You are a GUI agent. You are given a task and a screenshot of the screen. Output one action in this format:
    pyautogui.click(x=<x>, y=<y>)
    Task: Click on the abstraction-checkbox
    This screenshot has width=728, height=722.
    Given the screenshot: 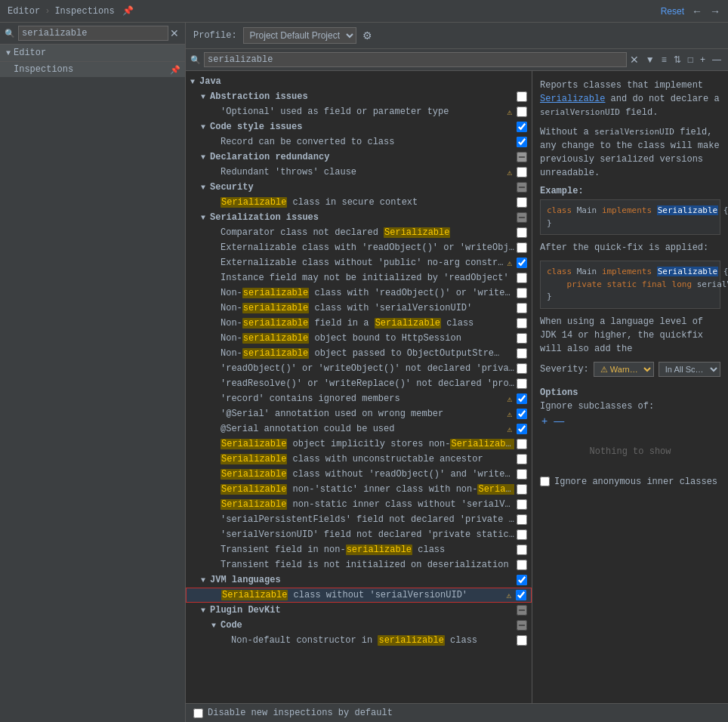 What is the action you would take?
    pyautogui.click(x=522, y=97)
    